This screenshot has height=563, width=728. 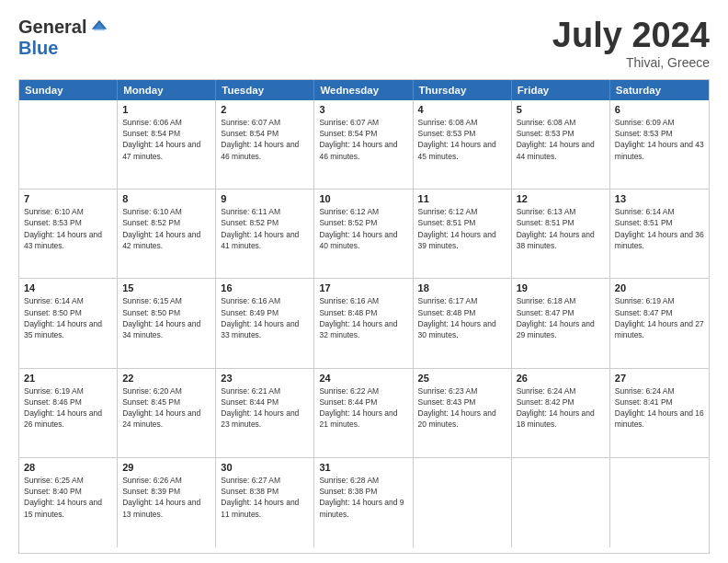 I want to click on calendar-cell: 21Sunrise: 6:19 AM Sunset: 8:46 PM Dayli…, so click(x=68, y=413).